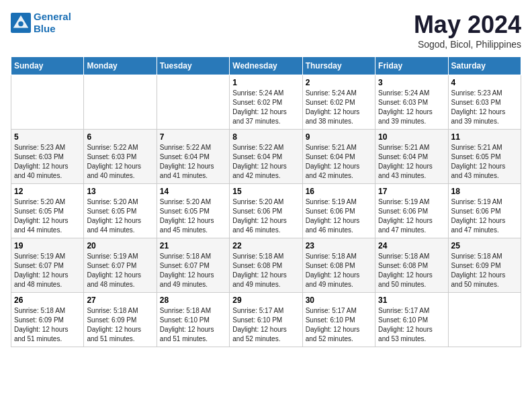  Describe the element at coordinates (412, 102) in the screenshot. I see `calendar-cell: 3Sunrise: 5:24 AM Sunset: 6:03 PM Daylig…` at that location.